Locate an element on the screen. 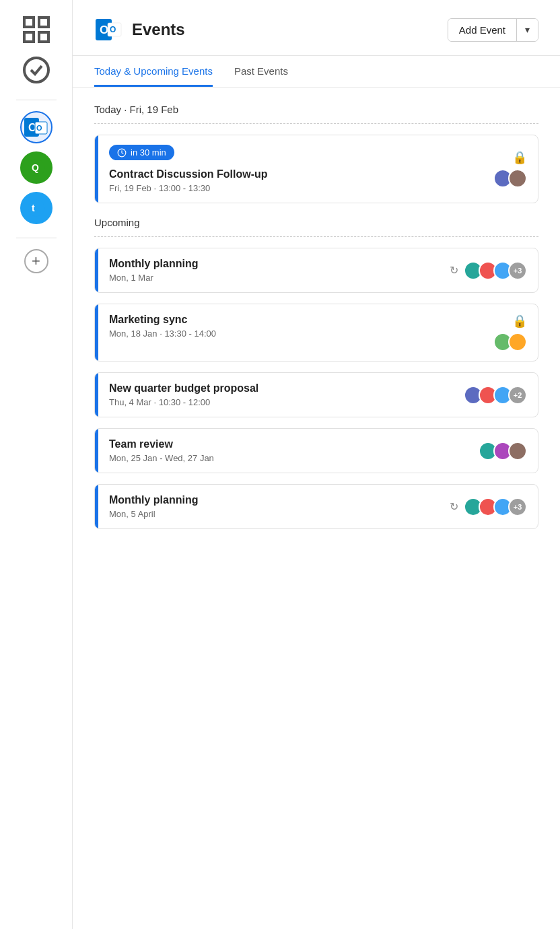 Image resolution: width=560 pixels, height=929 pixels. event-body: New quarter budget proposal Thu, 4 Mar ·… is located at coordinates (276, 394).